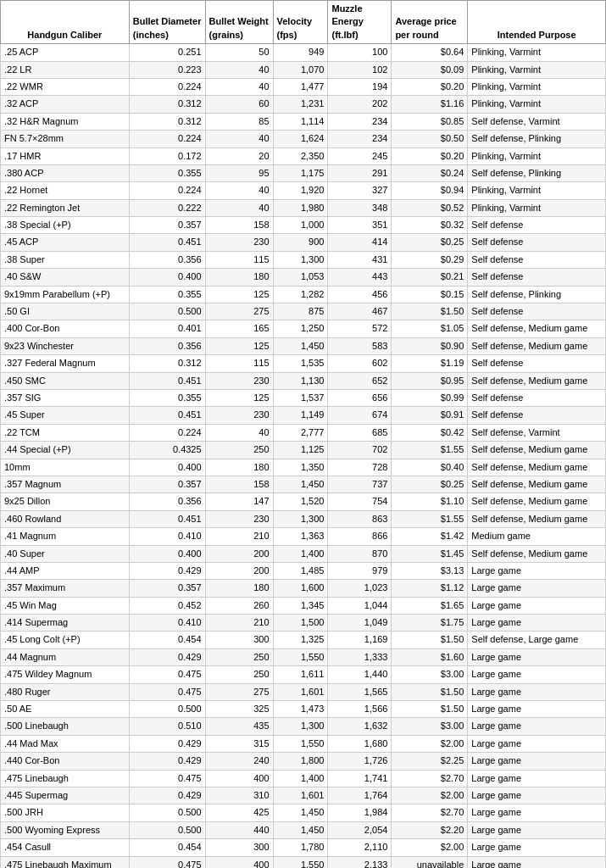 The image size is (606, 868). Describe the element at coordinates (65, 242) in the screenshot. I see `table-cell: .45 ACP` at that location.